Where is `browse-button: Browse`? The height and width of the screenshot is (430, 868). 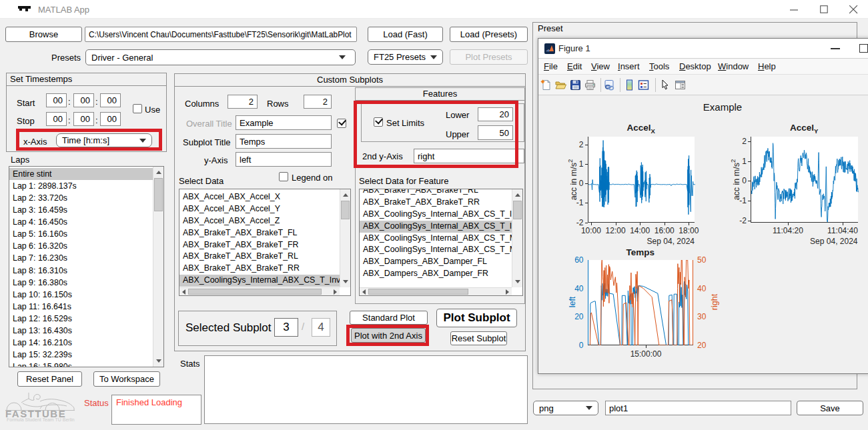 browse-button: Browse is located at coordinates (44, 35).